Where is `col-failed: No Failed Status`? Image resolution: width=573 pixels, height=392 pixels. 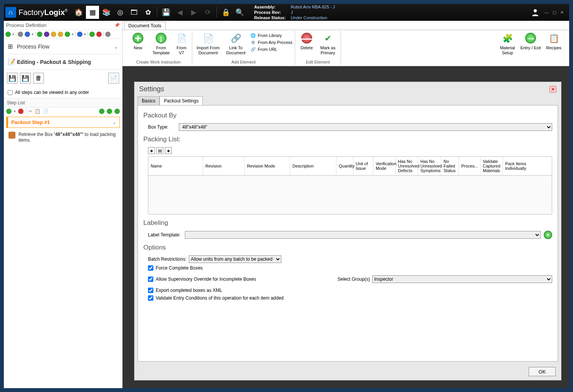 col-failed: No Failed Status is located at coordinates (450, 166).